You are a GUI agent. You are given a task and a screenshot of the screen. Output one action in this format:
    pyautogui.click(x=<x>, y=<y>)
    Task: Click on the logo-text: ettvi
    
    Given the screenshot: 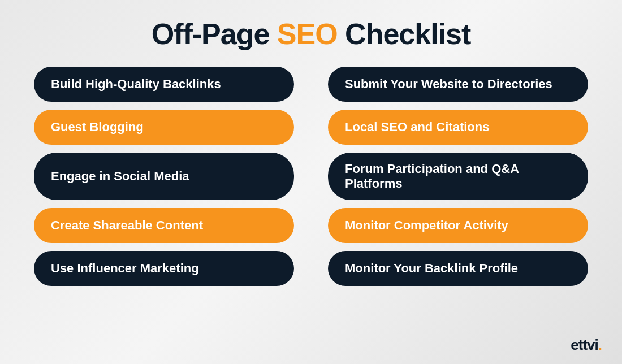 What is the action you would take?
    pyautogui.click(x=584, y=345)
    